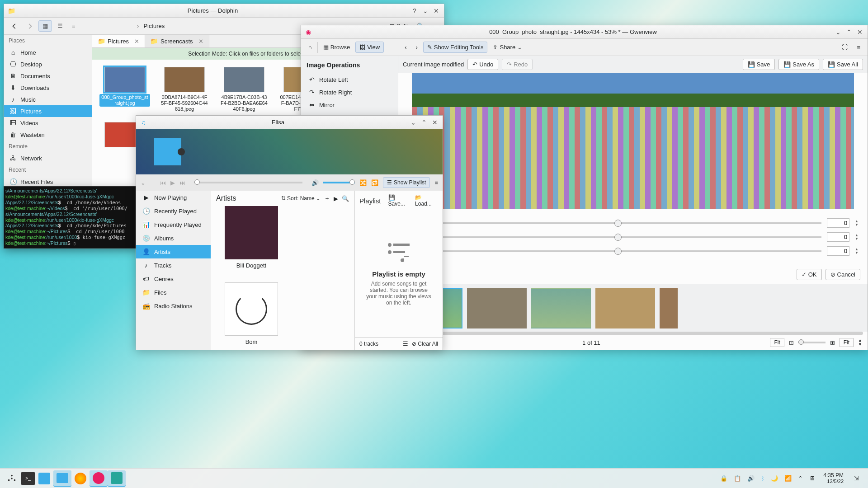  I want to click on ok-button: ✓ OK, so click(809, 275).